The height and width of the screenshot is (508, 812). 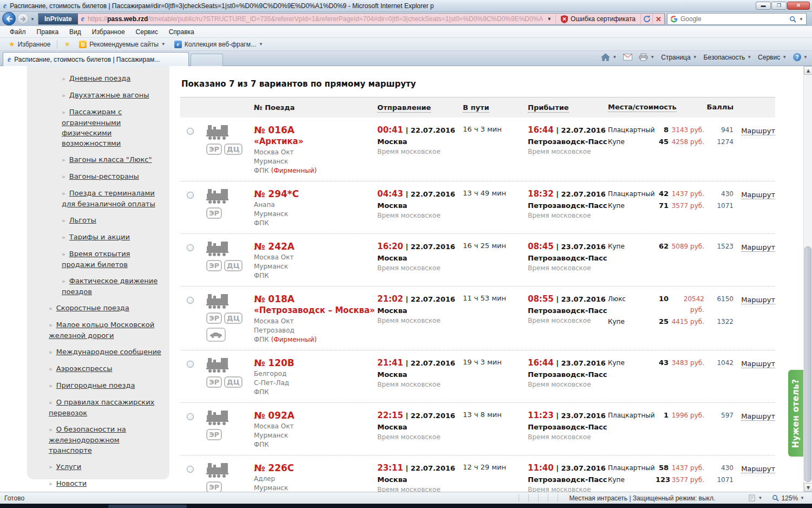 I want to click on sidebar-link: Фактическое движение поездов, so click(x=109, y=286).